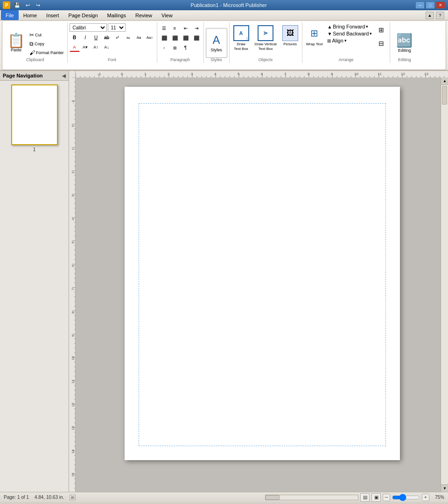 Image resolution: width=448 pixels, height=504 pixels. What do you see at coordinates (266, 38) in the screenshot?
I see `draw-vertical-text-box-button: A Draw VerticalText Box` at bounding box center [266, 38].